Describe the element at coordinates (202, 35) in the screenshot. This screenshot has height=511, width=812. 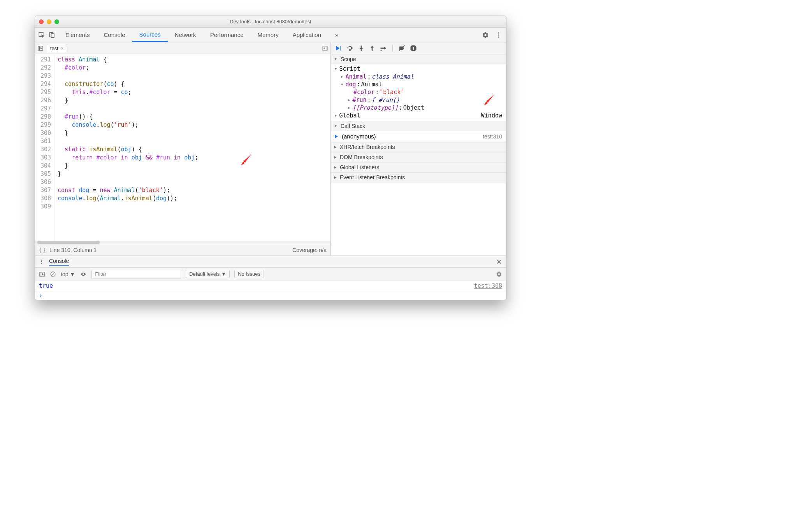
I see `panel-tabs: Elements Console Sources Network Perform…` at that location.